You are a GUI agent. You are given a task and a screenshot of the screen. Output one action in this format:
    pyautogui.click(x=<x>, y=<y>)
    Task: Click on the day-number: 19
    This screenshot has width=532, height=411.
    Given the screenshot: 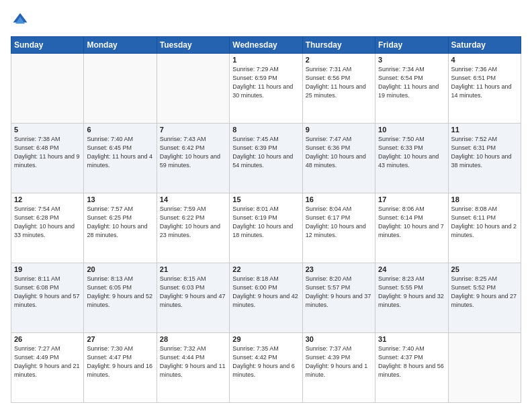 What is the action you would take?
    pyautogui.click(x=47, y=269)
    